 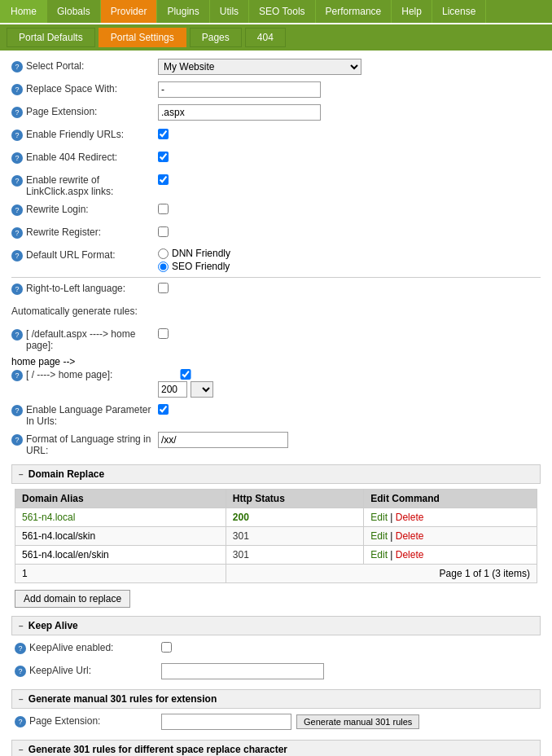 I want to click on edit-link-1: Edit, so click(x=379, y=536).